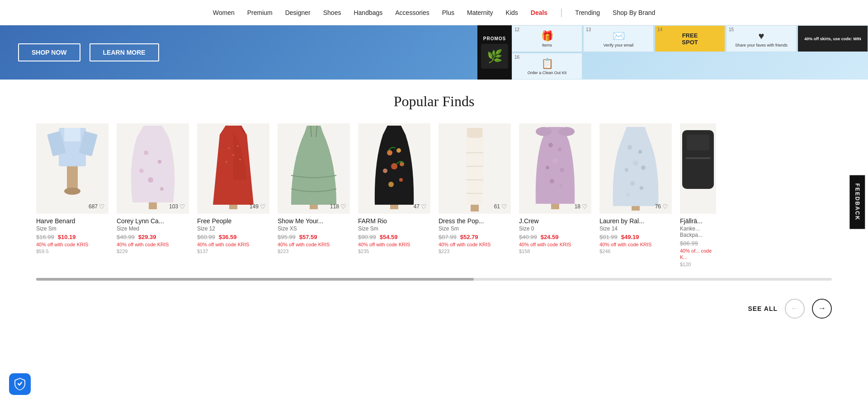  What do you see at coordinates (394, 244) in the screenshot?
I see `promo-text-p5: 40% off with code KRIS` at bounding box center [394, 244].